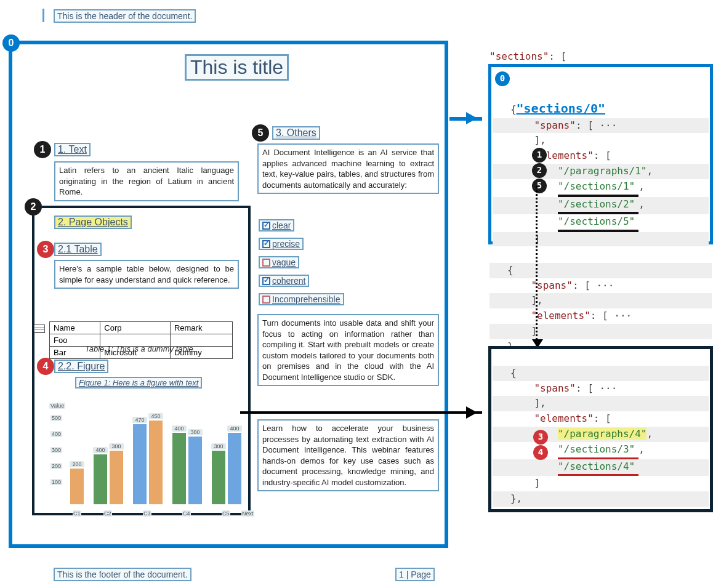 This screenshot has width=721, height=588. I want to click on heading-2-2-figure: 2.2. Figure, so click(81, 366).